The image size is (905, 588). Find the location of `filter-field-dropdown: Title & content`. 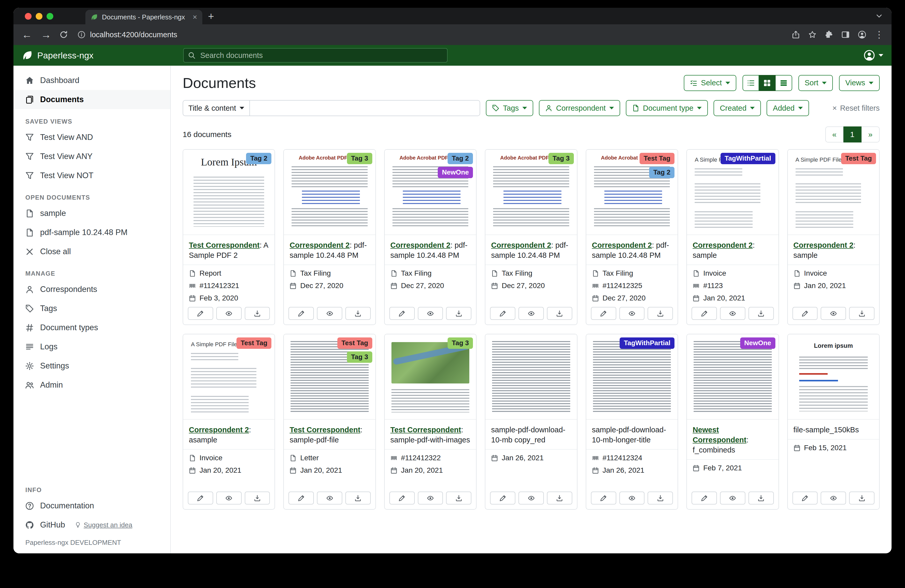

filter-field-dropdown: Title & content is located at coordinates (216, 108).